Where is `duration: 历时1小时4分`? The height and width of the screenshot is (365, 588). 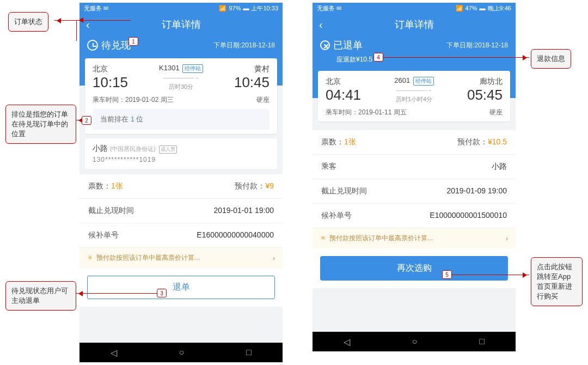 duration: 历时1小时4分 is located at coordinates (414, 99).